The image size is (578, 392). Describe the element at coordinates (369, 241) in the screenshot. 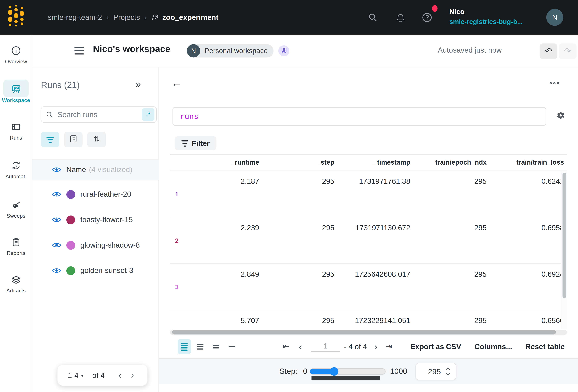

I see `table-row: 2.239 295 1731971130.672 295 0.6958 2` at that location.